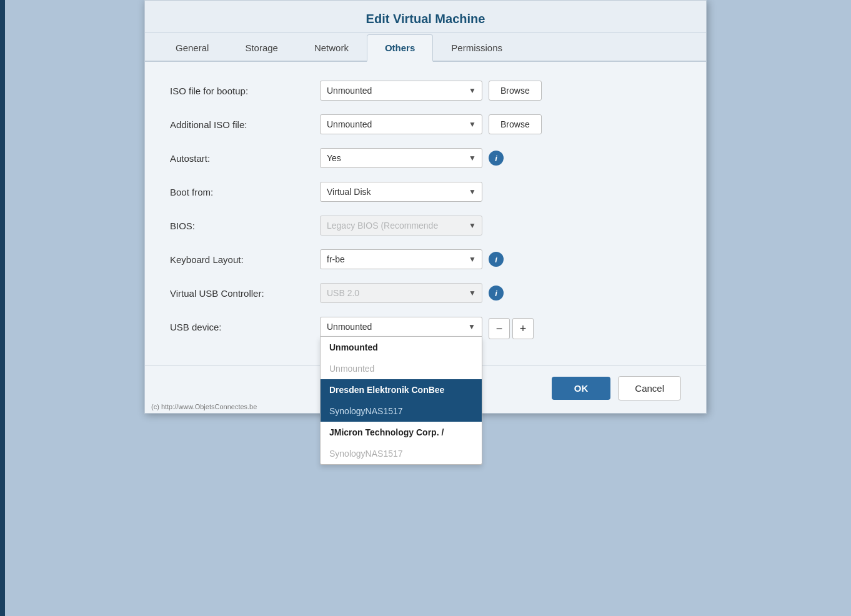 This screenshot has width=851, height=616. What do you see at coordinates (426, 158) in the screenshot?
I see `autostart-row: Autostart: Yes ▼ i` at bounding box center [426, 158].